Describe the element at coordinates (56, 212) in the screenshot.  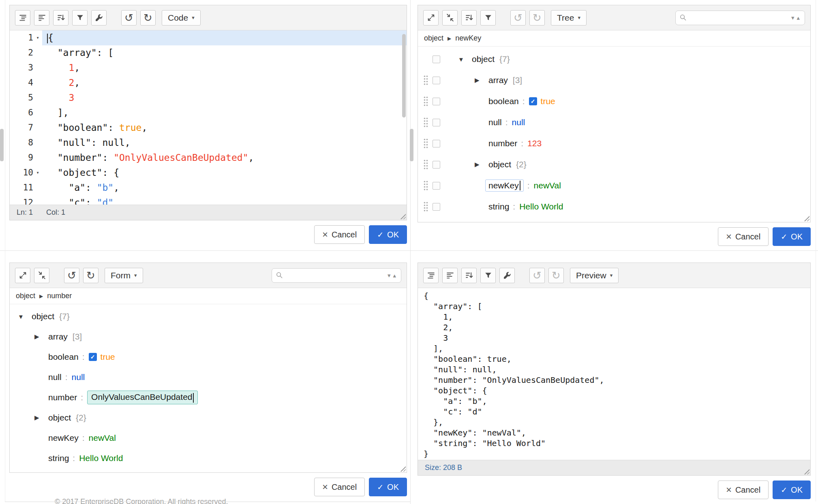
I see `cursor-col-indicator: Col: 1` at that location.